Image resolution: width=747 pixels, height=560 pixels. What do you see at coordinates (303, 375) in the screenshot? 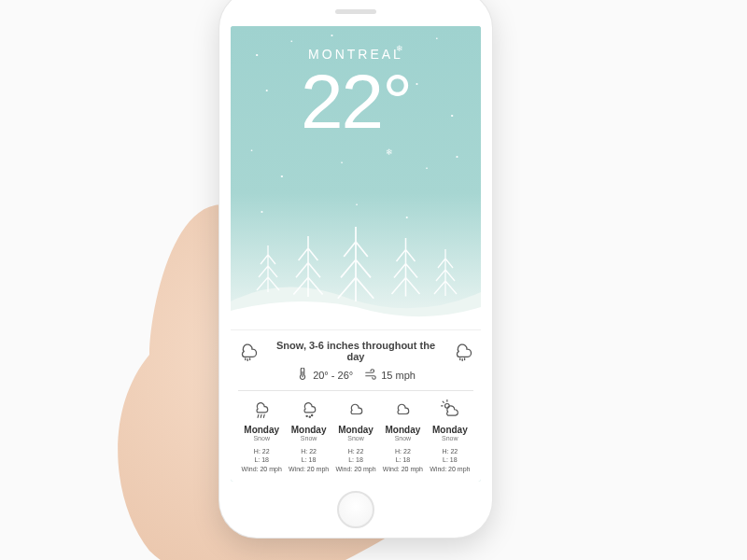
I see `thermometer-icon` at bounding box center [303, 375].